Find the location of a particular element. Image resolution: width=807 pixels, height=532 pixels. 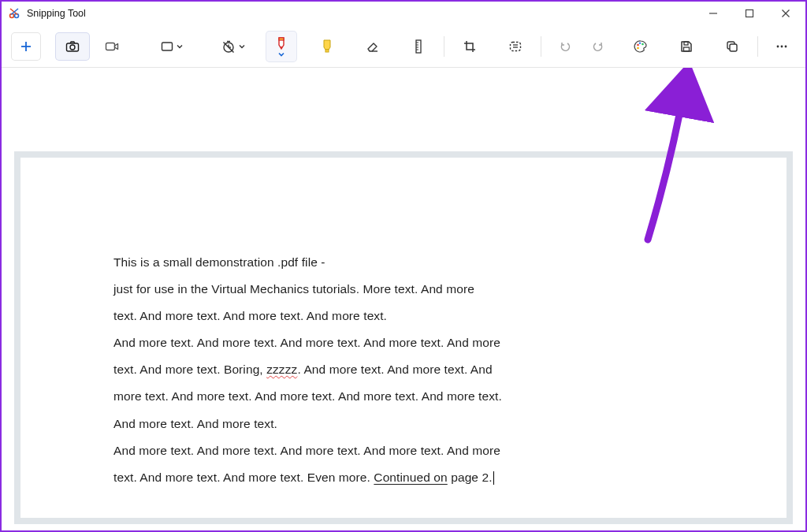

ruler-tool-button is located at coordinates (418, 47).